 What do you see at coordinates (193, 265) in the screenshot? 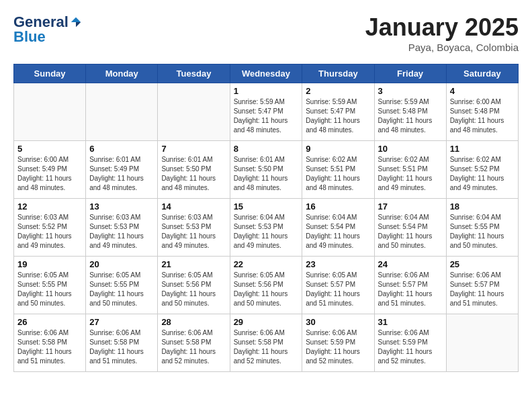
I see `day-number: 21` at bounding box center [193, 265].